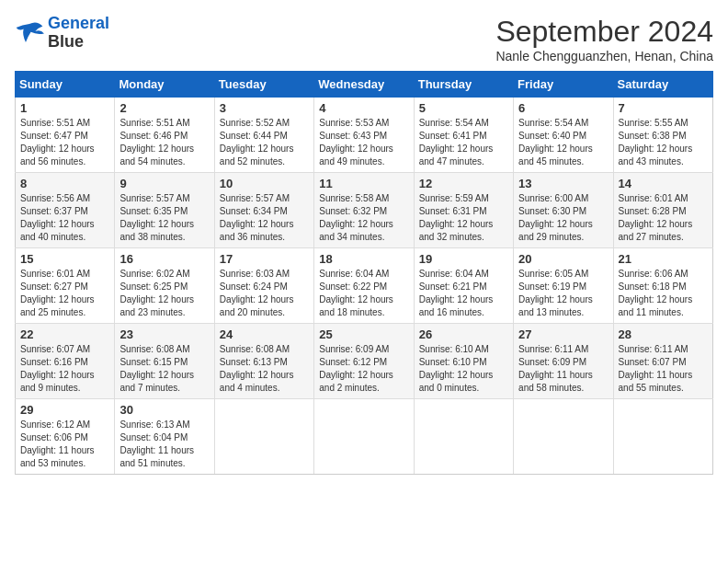 The height and width of the screenshot is (563, 728). Describe the element at coordinates (164, 109) in the screenshot. I see `day-number: 2` at that location.